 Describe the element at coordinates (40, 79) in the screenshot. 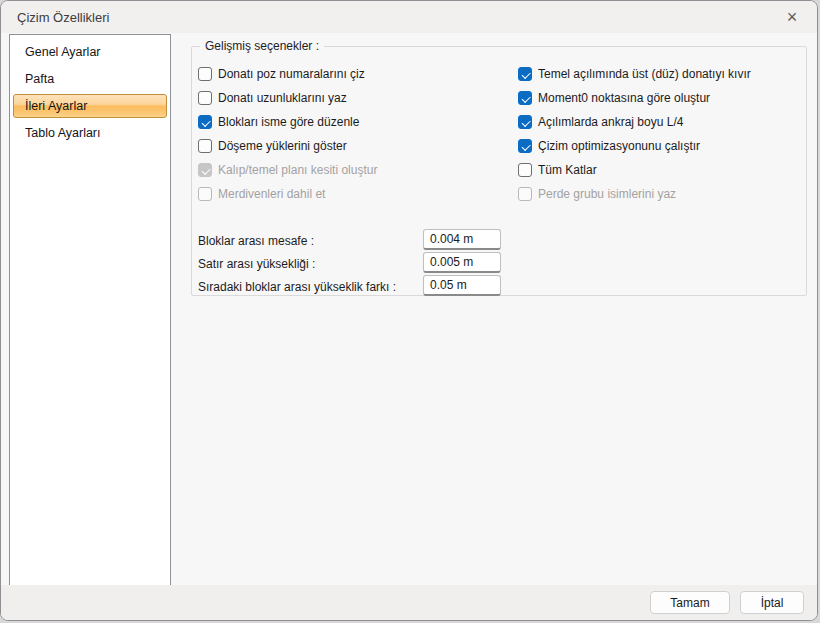

I see `sidebar-item-label: Pafta` at that location.